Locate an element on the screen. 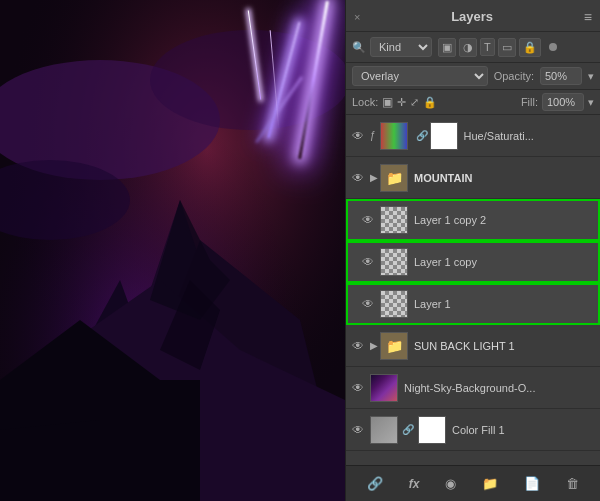  thumb-night-sky is located at coordinates (384, 388).